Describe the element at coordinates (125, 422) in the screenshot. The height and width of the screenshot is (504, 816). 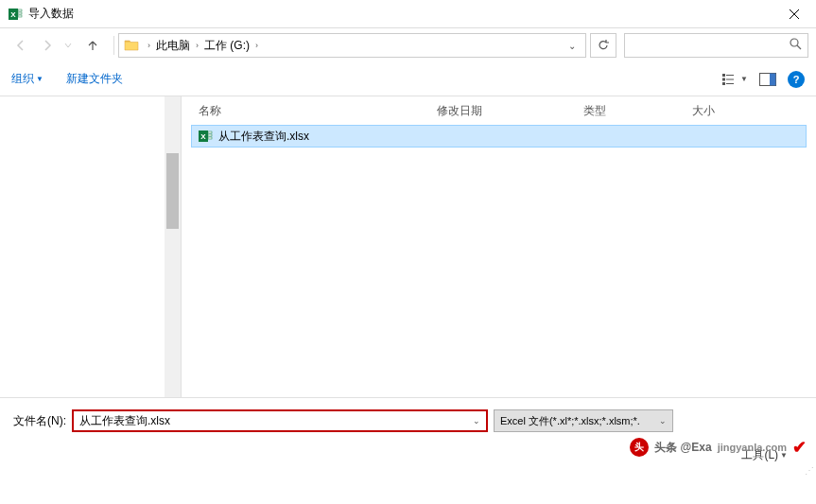
I see `filename-value: 从工作表查询.xlsx` at that location.